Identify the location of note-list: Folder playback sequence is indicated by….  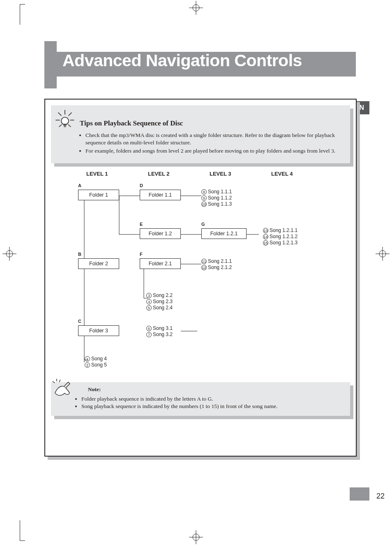
(209, 403).